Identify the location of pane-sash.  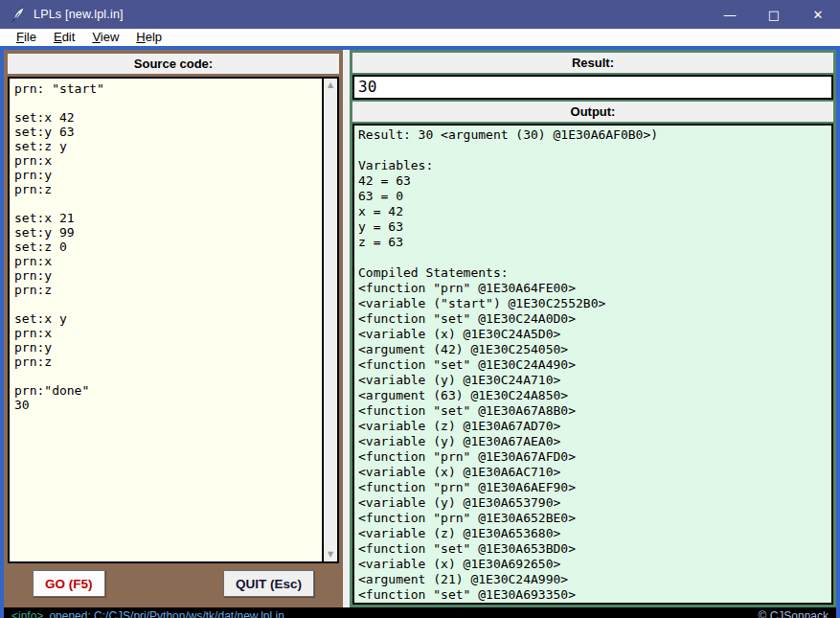
(347, 329).